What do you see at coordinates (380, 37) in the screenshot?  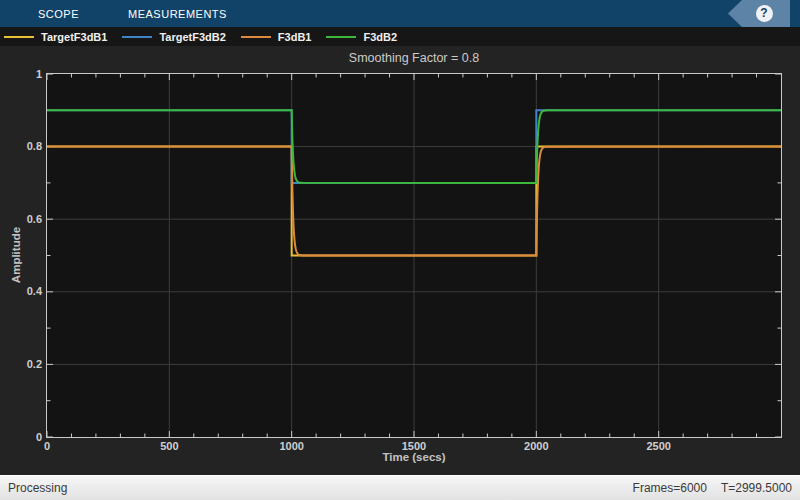 I see `legend-item-label: F3dB2` at bounding box center [380, 37].